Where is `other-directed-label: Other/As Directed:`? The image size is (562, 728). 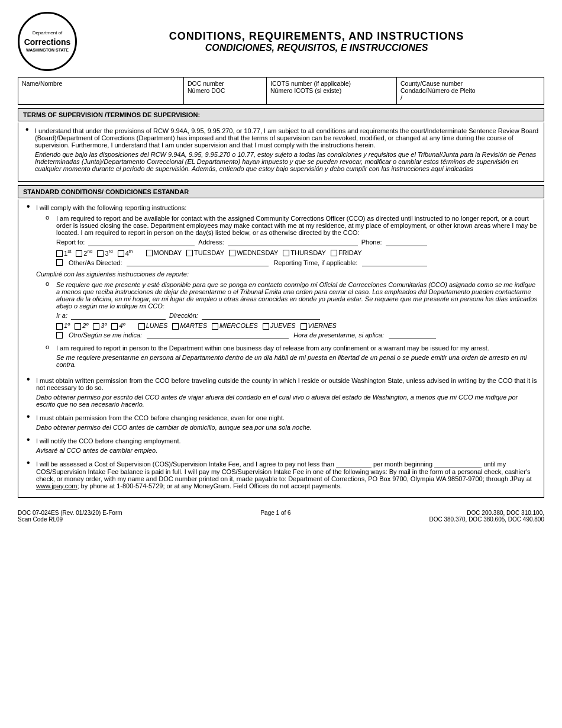 other-directed-label: Other/As Directed: is located at coordinates (95, 263).